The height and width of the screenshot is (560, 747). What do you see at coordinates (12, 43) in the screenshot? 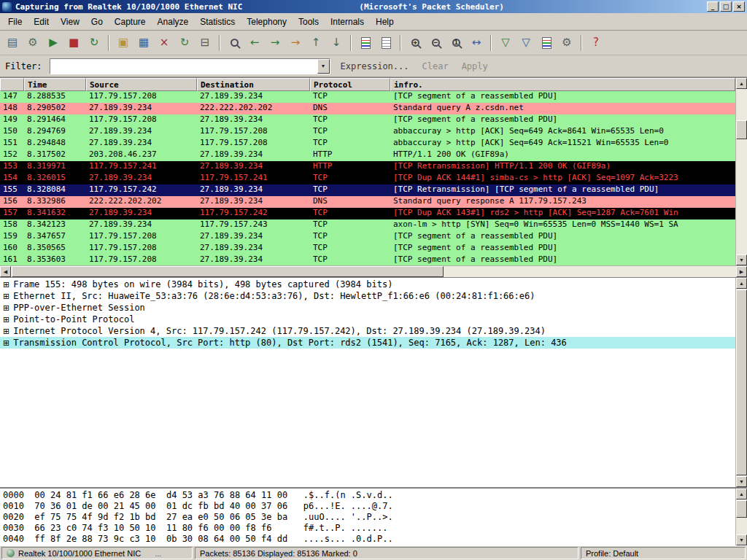
I see `list-interfaces-button: ▤` at bounding box center [12, 43].